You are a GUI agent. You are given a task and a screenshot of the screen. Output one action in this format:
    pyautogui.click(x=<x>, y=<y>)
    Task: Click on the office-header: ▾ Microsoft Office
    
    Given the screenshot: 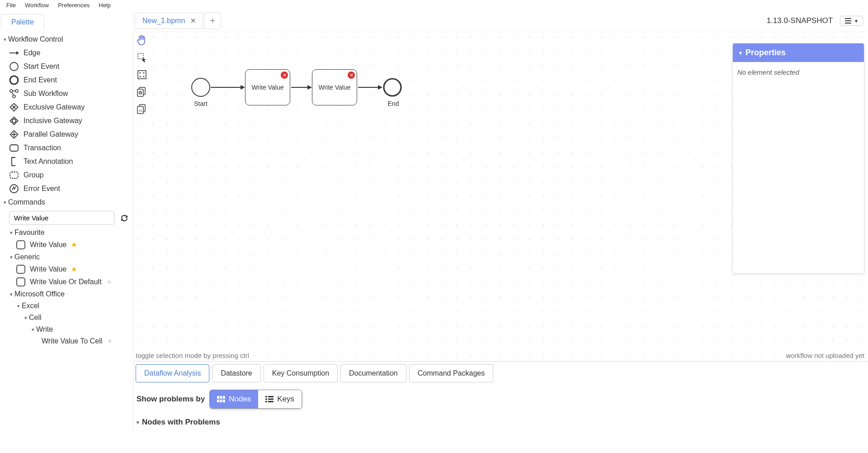 What is the action you would take?
    pyautogui.click(x=67, y=294)
    